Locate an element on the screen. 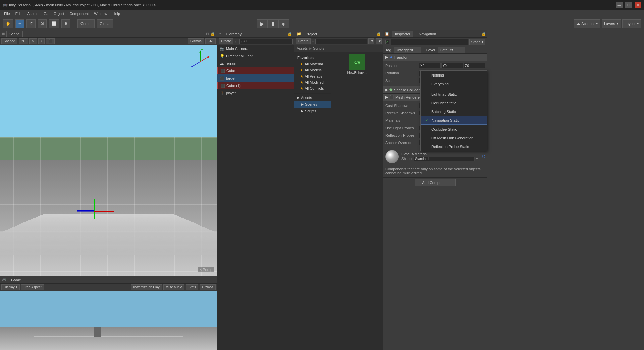  menu-component: Component is located at coordinates (79, 14).